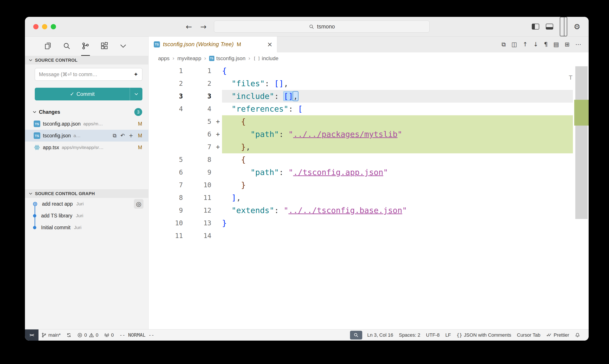  What do you see at coordinates (397, 185) in the screenshot?
I see `code-line-text: }` at bounding box center [397, 185].